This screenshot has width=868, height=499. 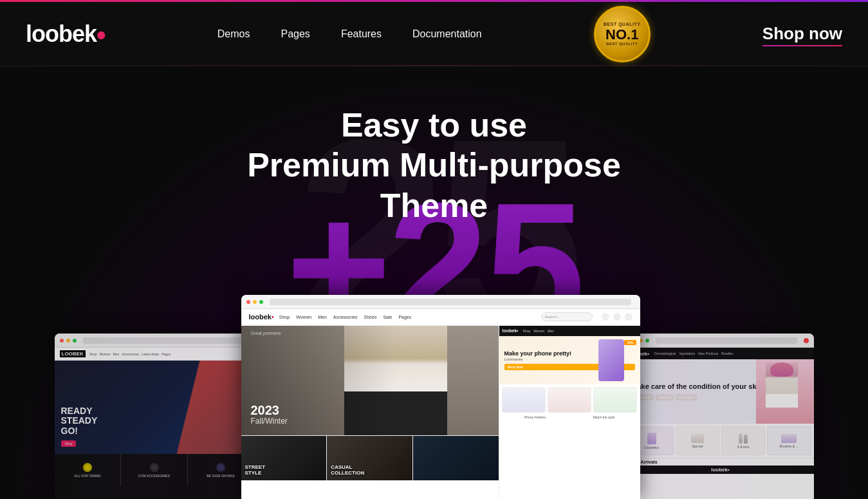 I want to click on sports-nav: ShopWomenMenAccessoriesLatest dealsPages, so click(x=130, y=354).